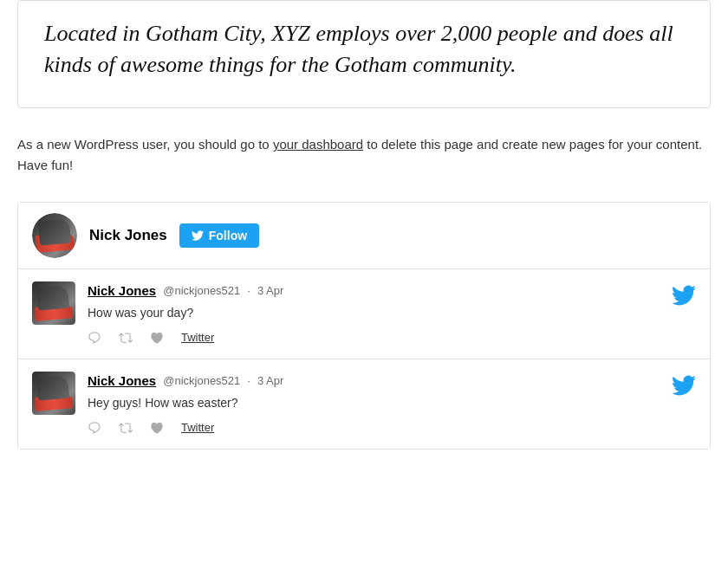  Describe the element at coordinates (270, 291) in the screenshot. I see `tweet-date-1: 3 Apr` at that location.